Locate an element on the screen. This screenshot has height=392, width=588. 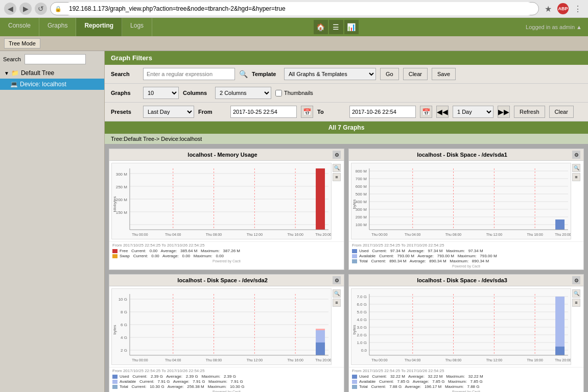
save-button: Save is located at coordinates (443, 74).